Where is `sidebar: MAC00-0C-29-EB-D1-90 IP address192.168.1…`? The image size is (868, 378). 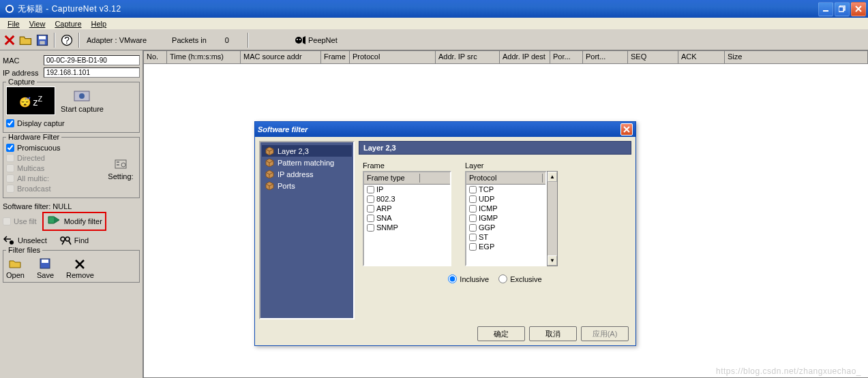 sidebar: MAC00-0C-29-EB-D1-90 IP address192.168.1… is located at coordinates (72, 214).